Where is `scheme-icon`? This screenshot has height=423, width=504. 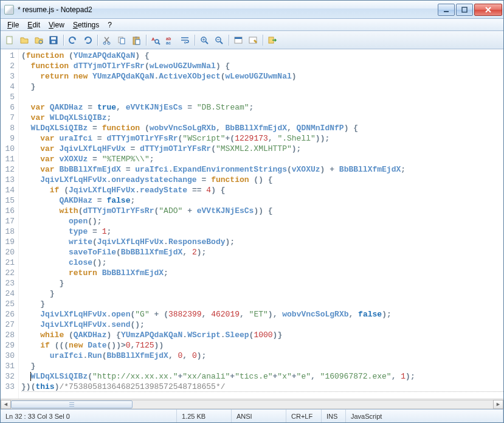
scheme-icon is located at coordinates (238, 40).